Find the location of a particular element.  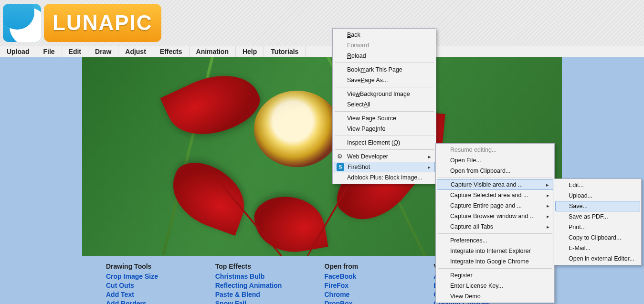

menu-item-reload: Reload is located at coordinates (384, 56).